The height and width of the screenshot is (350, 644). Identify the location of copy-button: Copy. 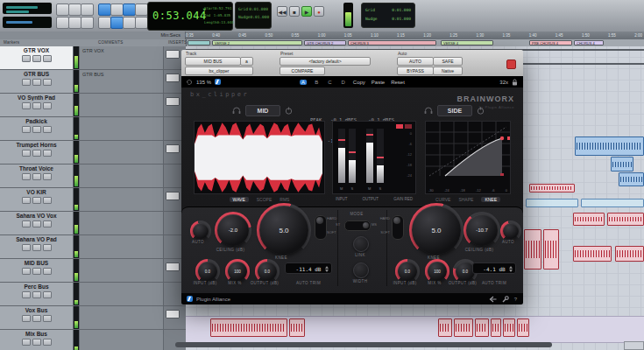
(359, 82).